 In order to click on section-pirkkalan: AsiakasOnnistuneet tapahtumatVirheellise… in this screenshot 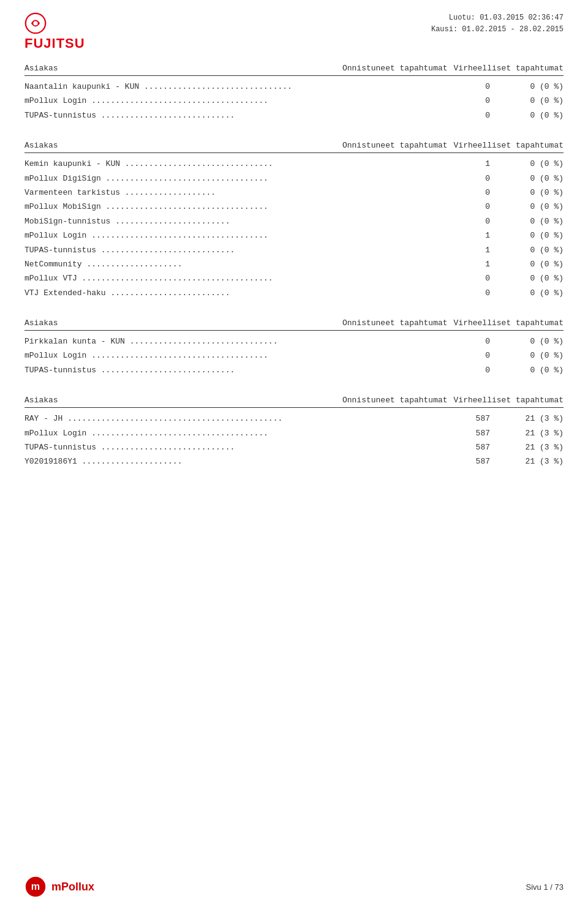, I will do `click(294, 348)`.